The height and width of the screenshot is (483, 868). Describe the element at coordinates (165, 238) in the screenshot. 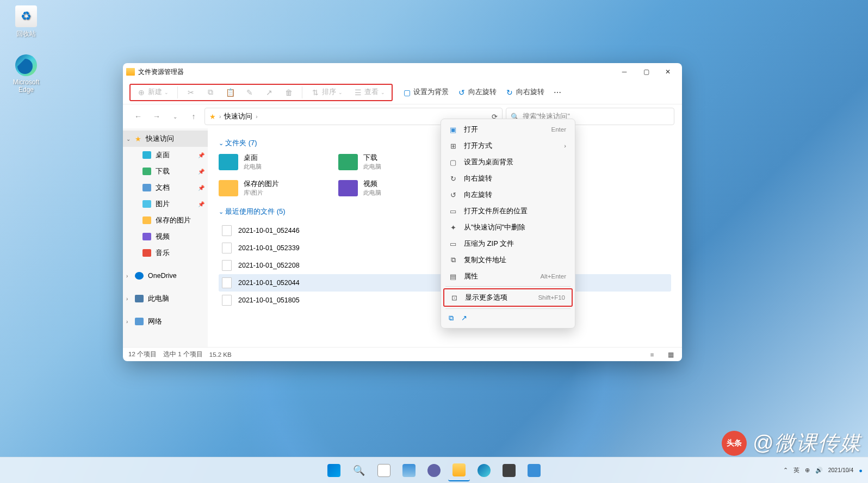

I see `sidebar: ⌄★快速访问桌面📌下载📌文档📌图片📌保存的图片视频音乐 ›OneDrive ›此…` at that location.